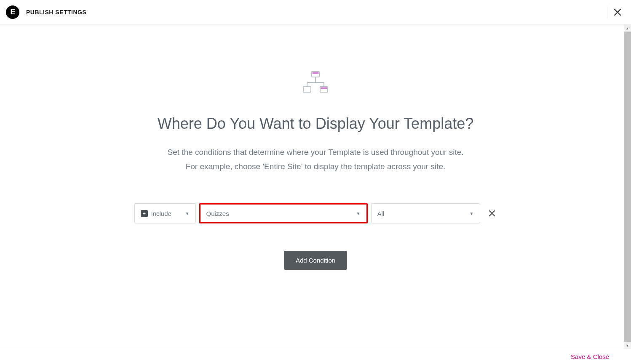 The image size is (631, 364). I want to click on condition-filter-select: All ▼, so click(425, 213).